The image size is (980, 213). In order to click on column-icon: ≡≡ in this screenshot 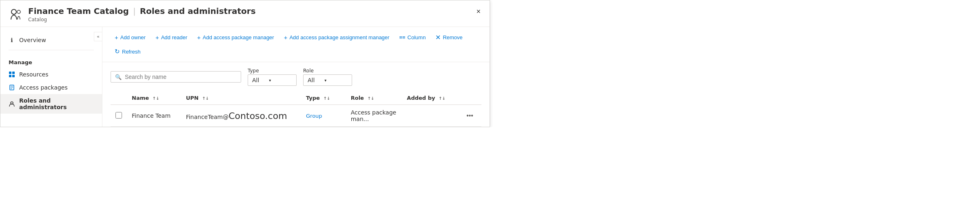, I will do `click(402, 38)`.